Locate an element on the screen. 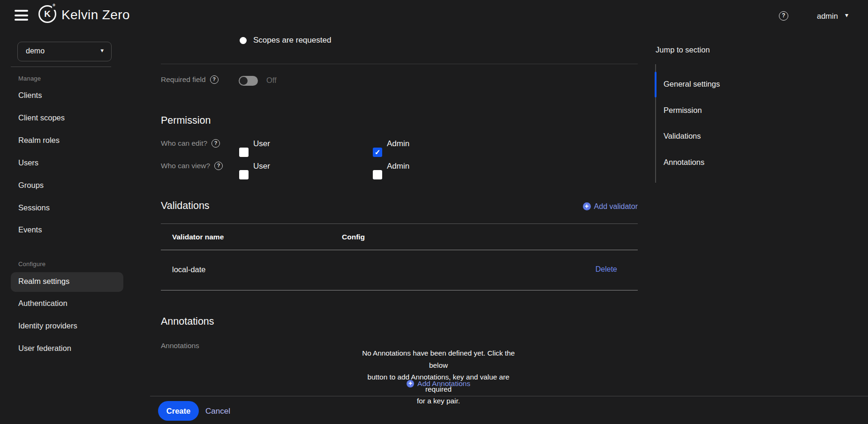  empty-state-line: No Annotations have been defined yet. Cl… is located at coordinates (438, 359).